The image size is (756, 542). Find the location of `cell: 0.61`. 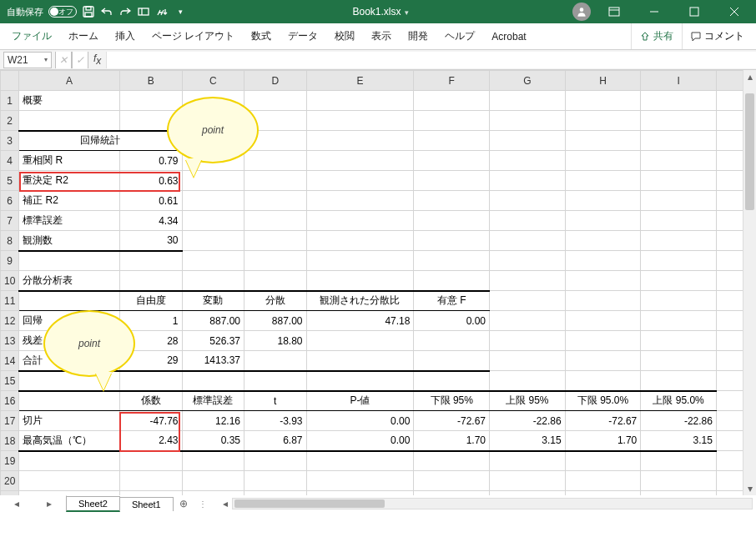

cell: 0.61 is located at coordinates (150, 201).